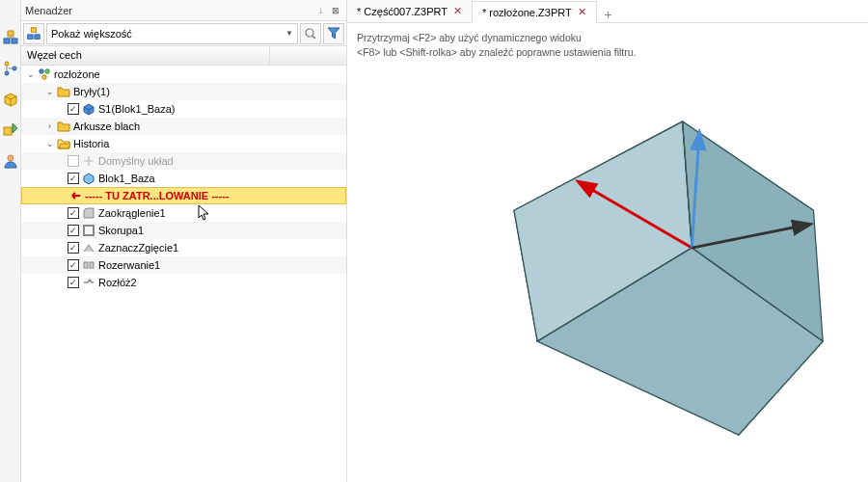 This screenshot has width=868, height=482. I want to click on layout-icon, so click(89, 161).